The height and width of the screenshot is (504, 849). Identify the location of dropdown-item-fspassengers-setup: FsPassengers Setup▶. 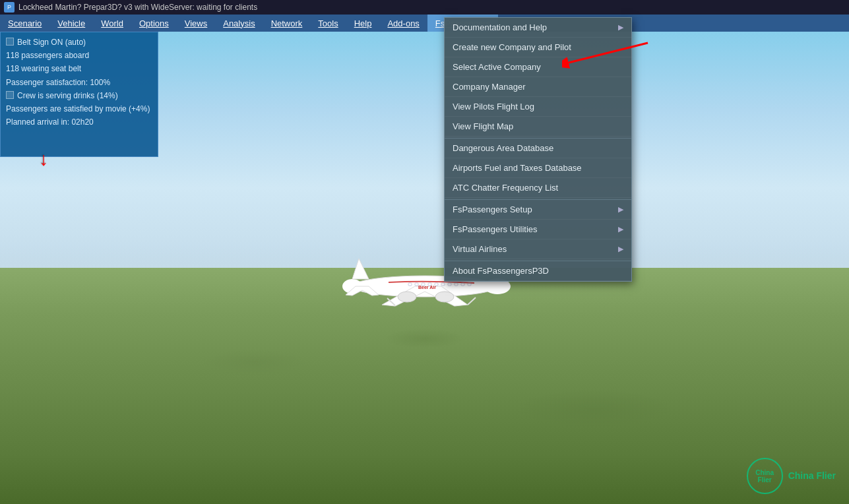
(538, 210).